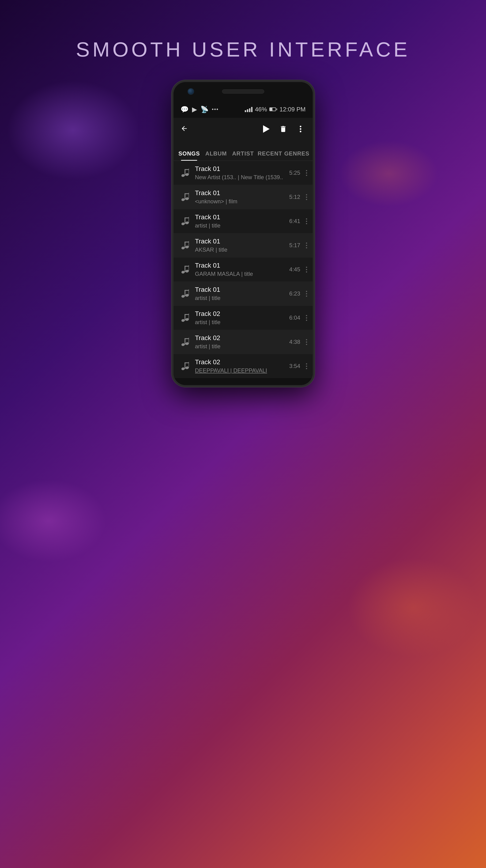 The width and height of the screenshot is (486, 868). I want to click on track-item: Track 01 artist | title 6:23, so click(243, 294).